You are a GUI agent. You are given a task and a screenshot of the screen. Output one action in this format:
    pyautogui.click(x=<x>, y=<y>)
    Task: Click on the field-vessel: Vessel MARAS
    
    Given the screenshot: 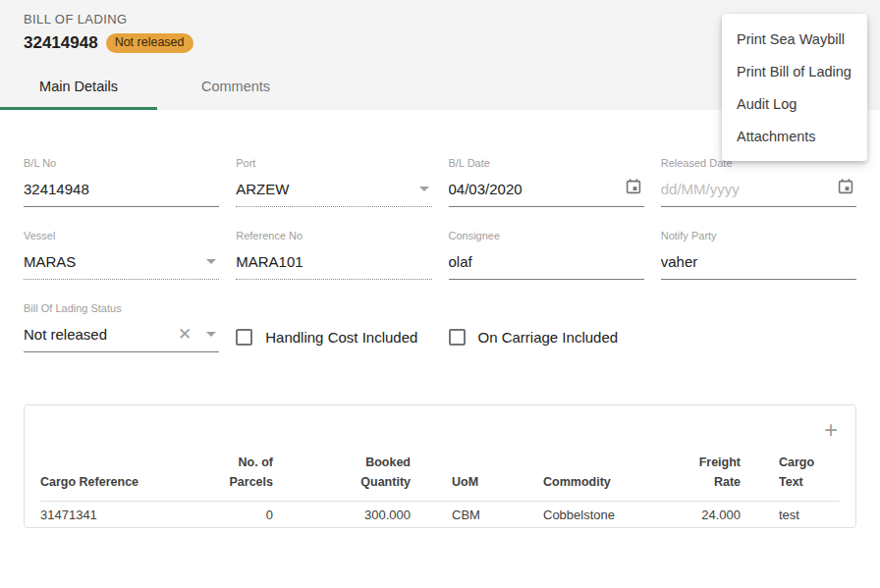 What is the action you would take?
    pyautogui.click(x=122, y=255)
    